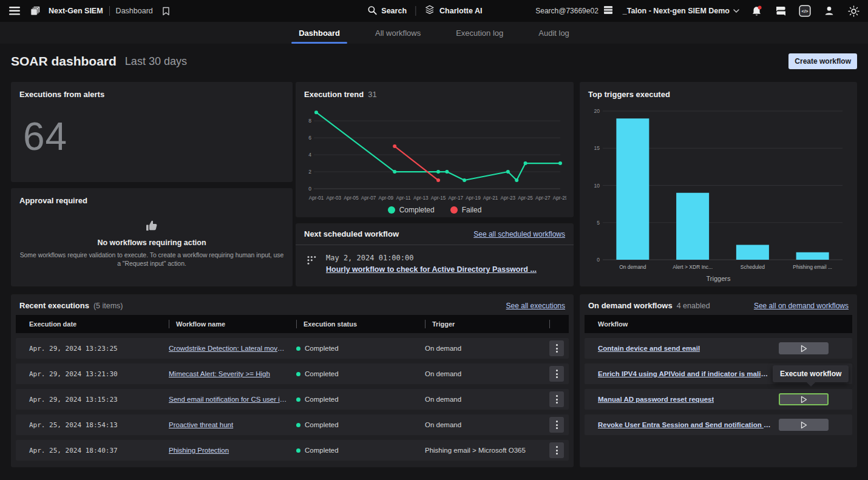  What do you see at coordinates (461, 11) in the screenshot?
I see `charlotte-ai-label: Charlotte AI` at bounding box center [461, 11].